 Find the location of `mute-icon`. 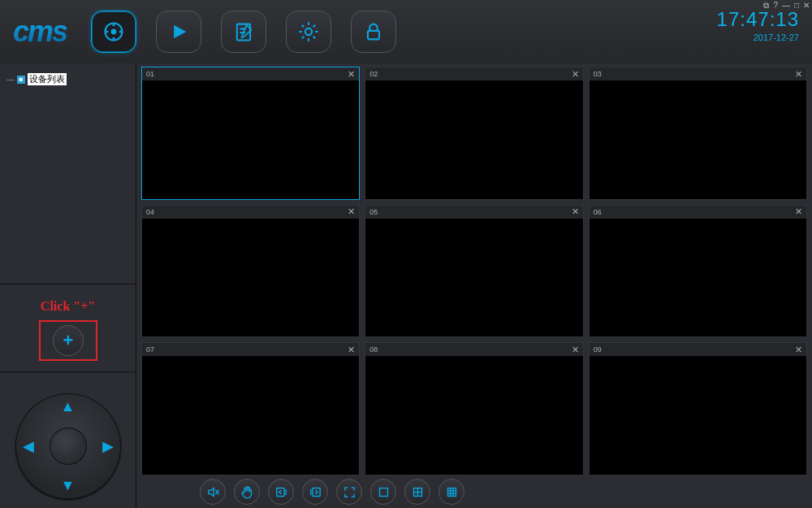

mute-icon is located at coordinates (213, 493).